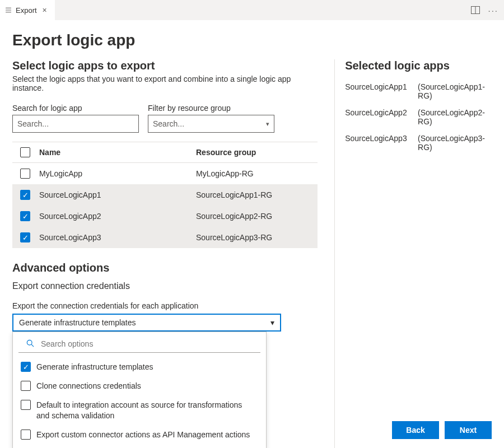 Image resolution: width=504 pixels, height=448 pixels. What do you see at coordinates (165, 174) in the screenshot?
I see `table-row: MyLogicApp MyLogicApp-RG` at bounding box center [165, 174].